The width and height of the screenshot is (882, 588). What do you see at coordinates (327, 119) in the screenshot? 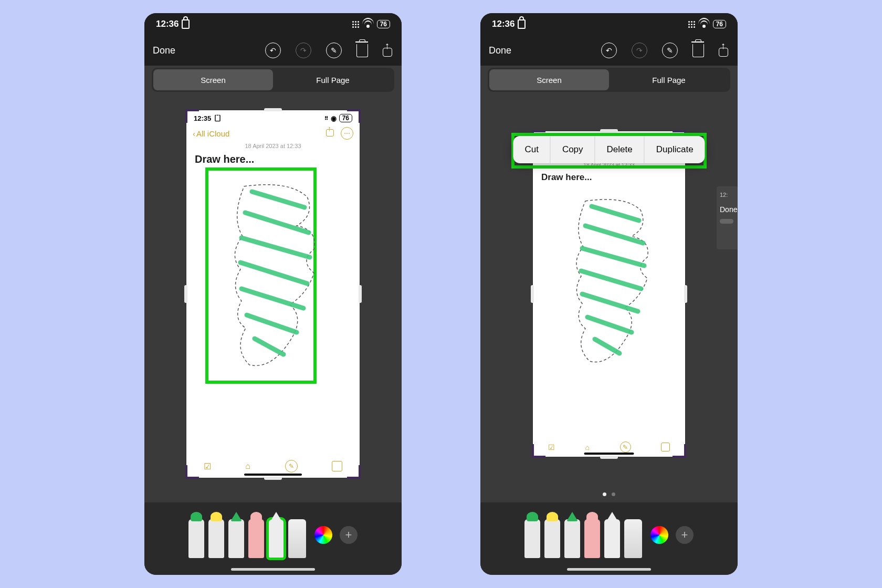
I see `grid-icon: ⠿` at bounding box center [327, 119].